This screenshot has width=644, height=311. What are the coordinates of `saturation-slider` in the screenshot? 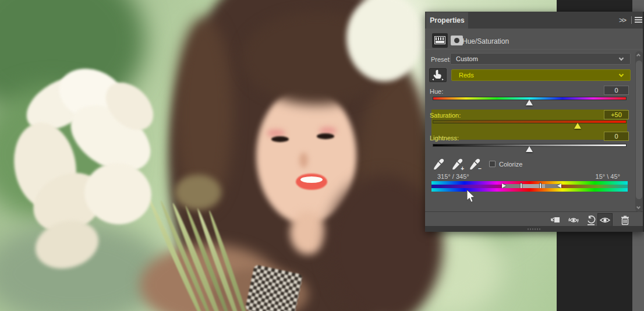 It's located at (530, 122).